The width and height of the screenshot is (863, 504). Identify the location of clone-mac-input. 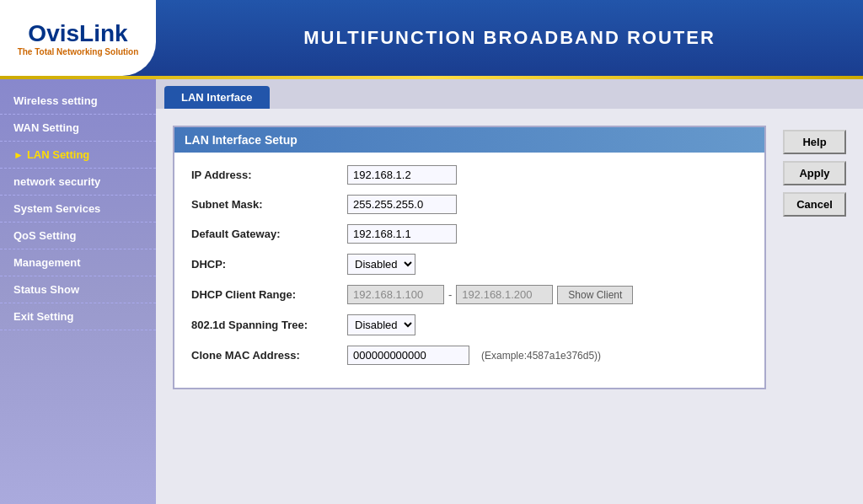
(408, 356).